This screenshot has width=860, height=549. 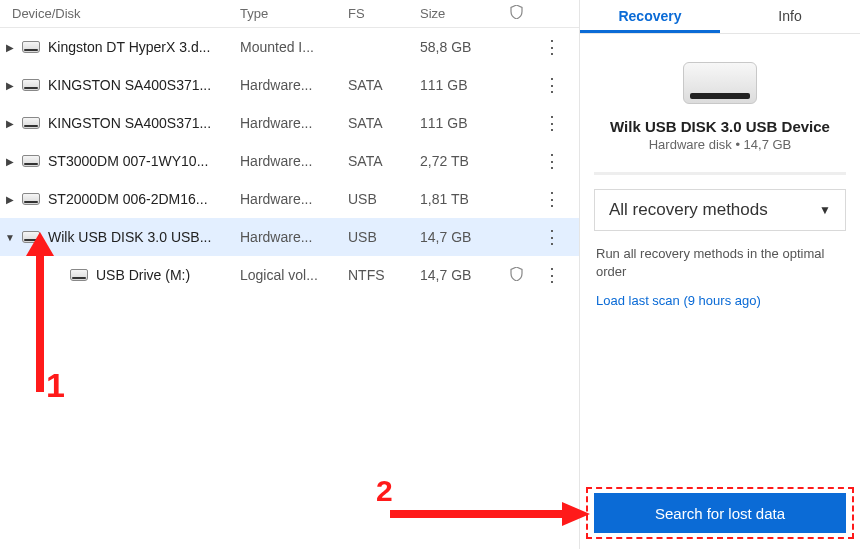 I want to click on method-description: Run all recovery methods in the optimal …, so click(x=720, y=263).